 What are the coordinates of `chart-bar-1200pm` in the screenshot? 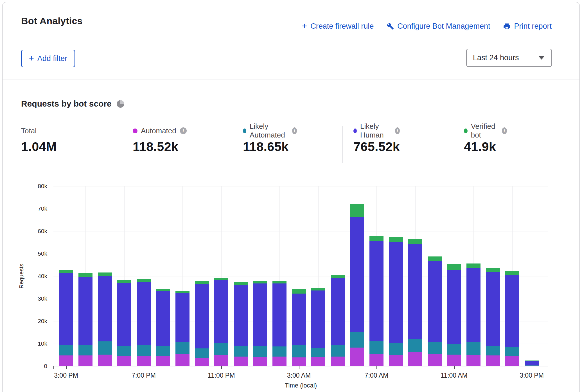 It's located at (473, 315).